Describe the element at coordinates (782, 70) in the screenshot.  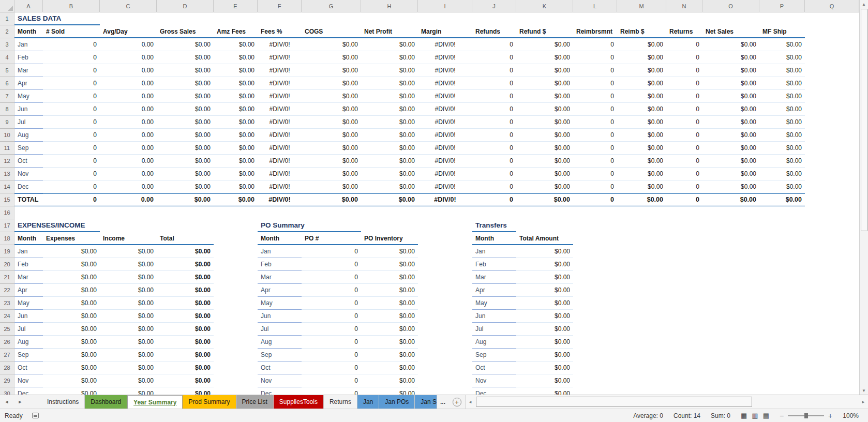
I see `cell-p5: $0.00` at that location.